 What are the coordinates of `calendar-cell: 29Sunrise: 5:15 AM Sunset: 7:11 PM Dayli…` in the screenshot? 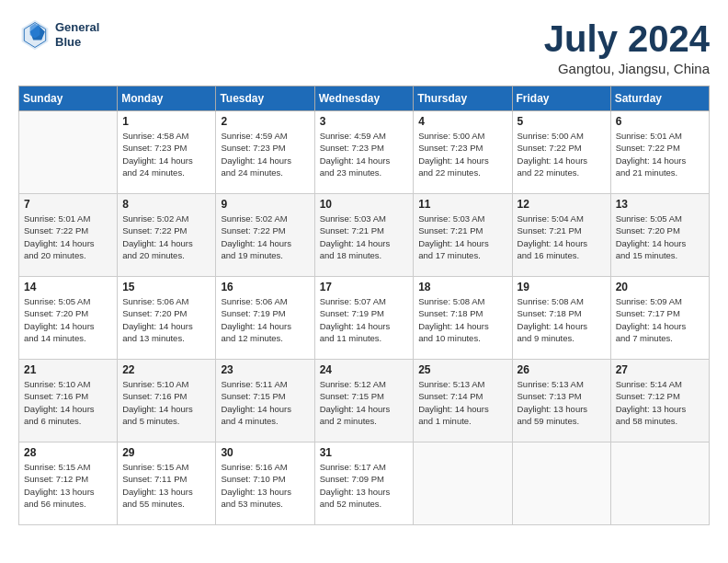 It's located at (167, 484).